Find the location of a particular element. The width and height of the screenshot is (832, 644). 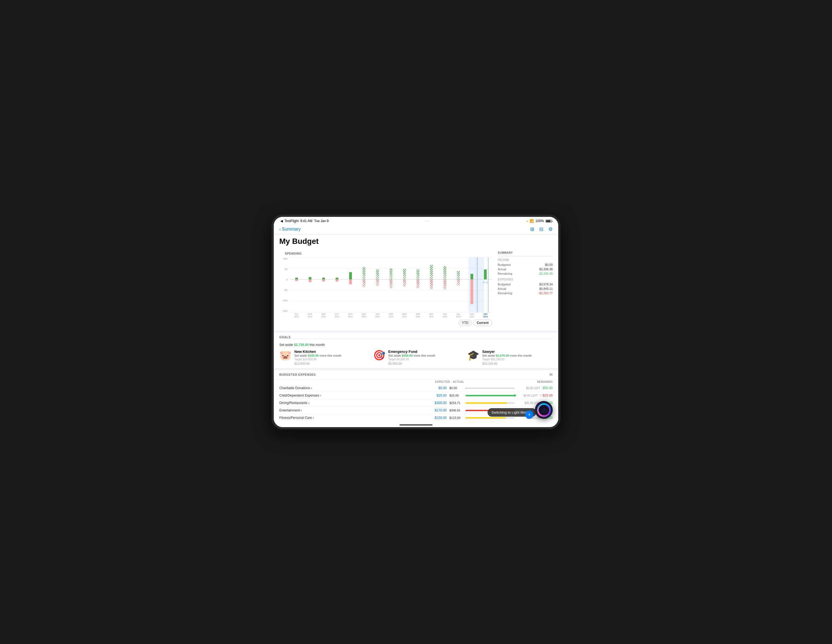

status-bar: ◀ TestFlight 9:41 AM Tue Jan 9 ··· ● 📶 1… is located at coordinates (416, 221).